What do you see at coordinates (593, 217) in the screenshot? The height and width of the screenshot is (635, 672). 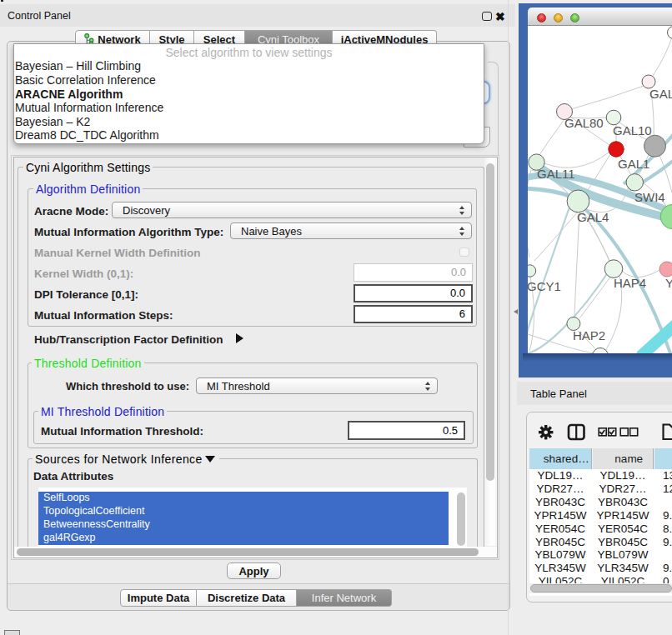 I see `svg-text: GAL4` at bounding box center [593, 217].